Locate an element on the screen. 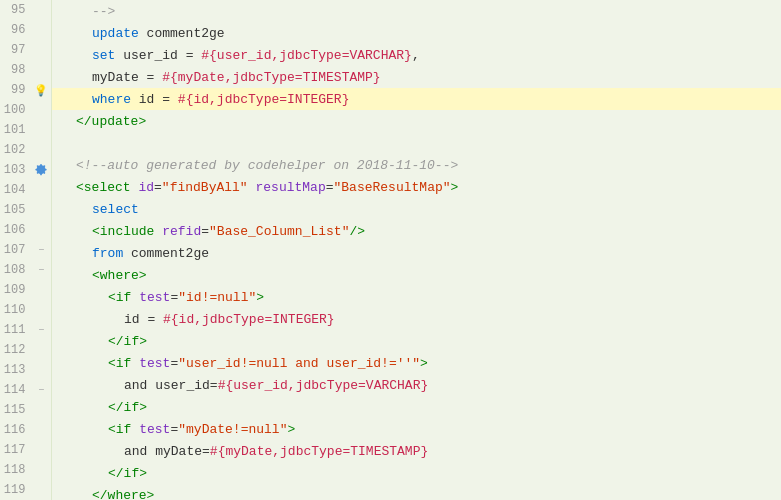 The height and width of the screenshot is (500, 781). line-number: 102 is located at coordinates (16, 150).